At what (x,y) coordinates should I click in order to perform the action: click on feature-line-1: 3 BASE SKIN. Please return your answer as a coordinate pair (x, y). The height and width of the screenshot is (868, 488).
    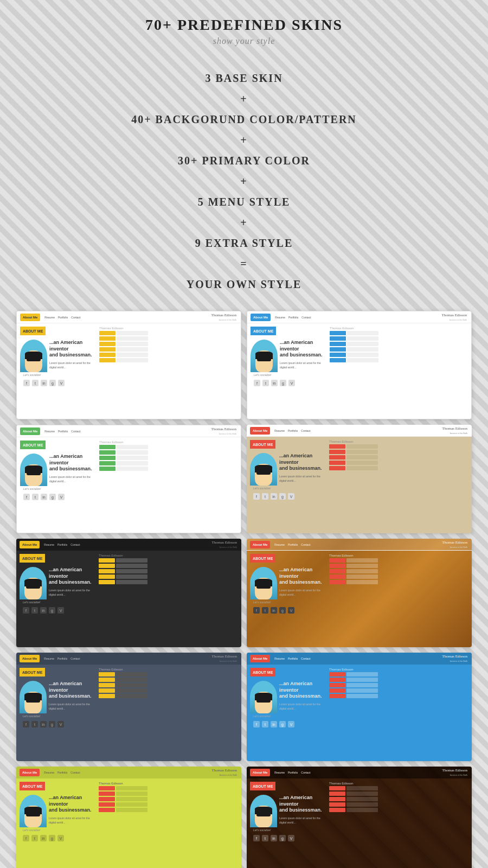
    Looking at the image, I should click on (244, 78).